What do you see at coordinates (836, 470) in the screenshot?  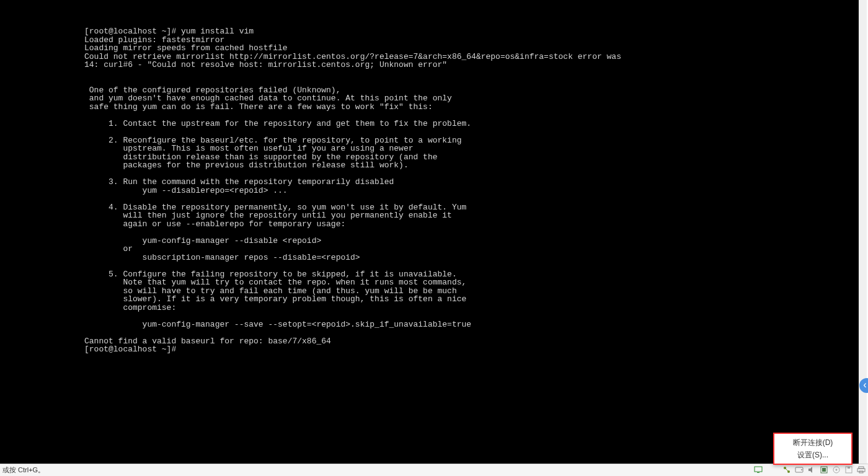 I see `cd-icon` at bounding box center [836, 470].